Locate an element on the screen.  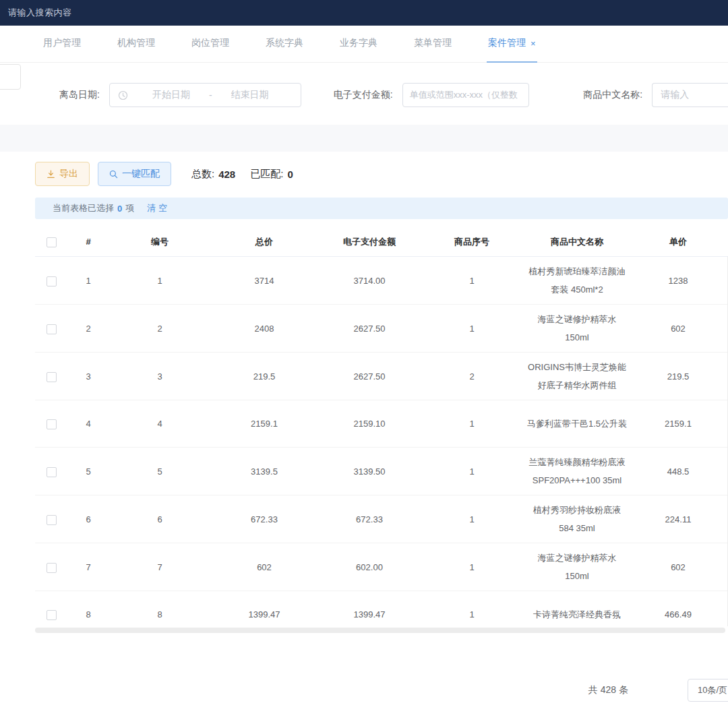
cell-epay-amount: 2159.10 is located at coordinates (369, 423).